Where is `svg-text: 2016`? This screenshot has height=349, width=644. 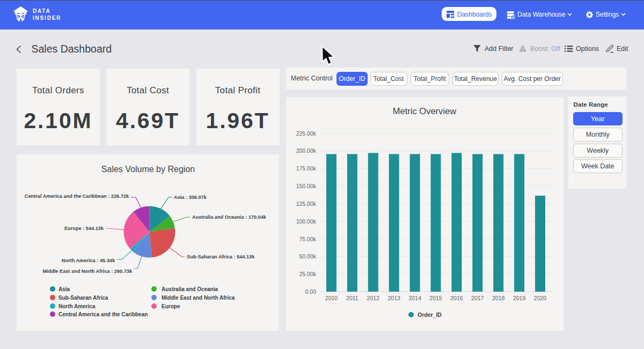
svg-text: 2016 is located at coordinates (457, 298).